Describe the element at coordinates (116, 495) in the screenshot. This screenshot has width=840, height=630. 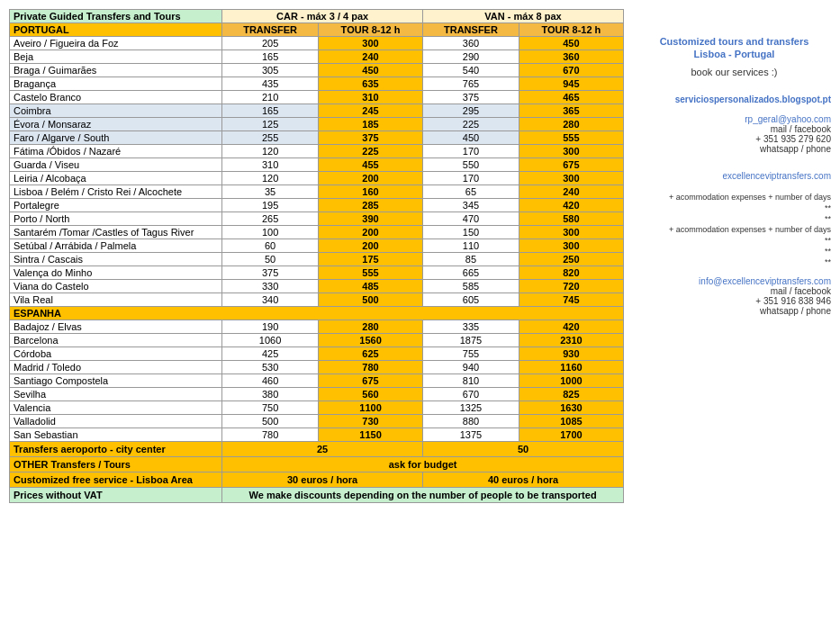
I see `prices-label: Prices without VAT` at that location.